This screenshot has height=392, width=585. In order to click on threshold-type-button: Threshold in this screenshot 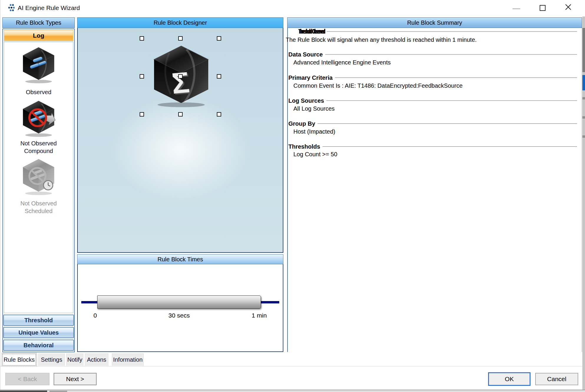, I will do `click(39, 320)`.